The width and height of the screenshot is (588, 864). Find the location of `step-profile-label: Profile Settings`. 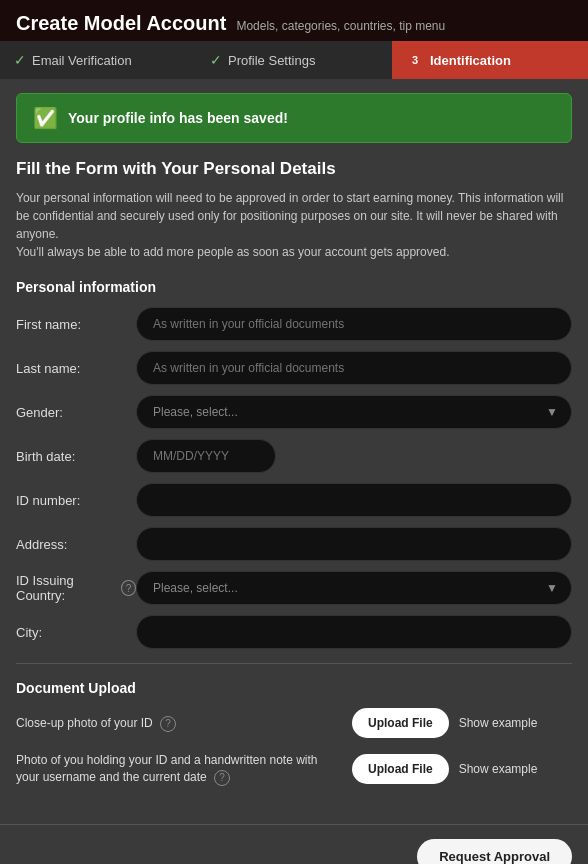

step-profile-label: Profile Settings is located at coordinates (272, 60).